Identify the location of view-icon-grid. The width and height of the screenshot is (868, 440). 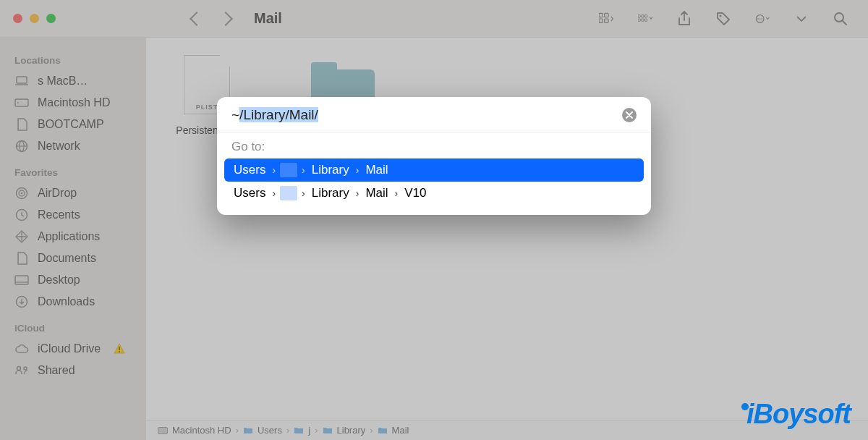
(606, 19).